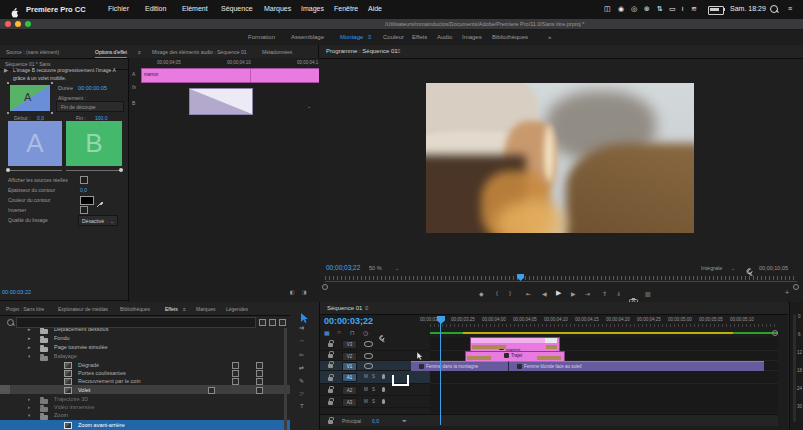  What do you see at coordinates (145, 330) in the screenshot?
I see `effects-folder-row: ▸ Déplacement dessous` at bounding box center [145, 330].